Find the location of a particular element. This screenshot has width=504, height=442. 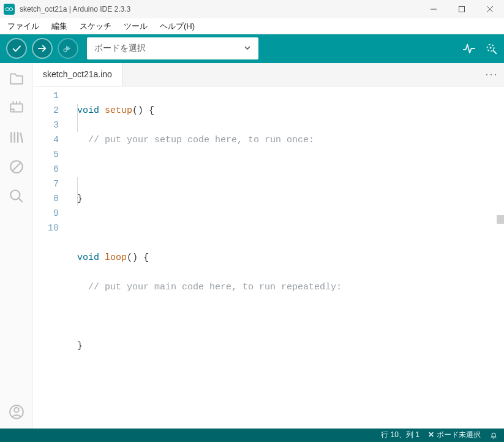

library-manager-icon is located at coordinates (17, 137).